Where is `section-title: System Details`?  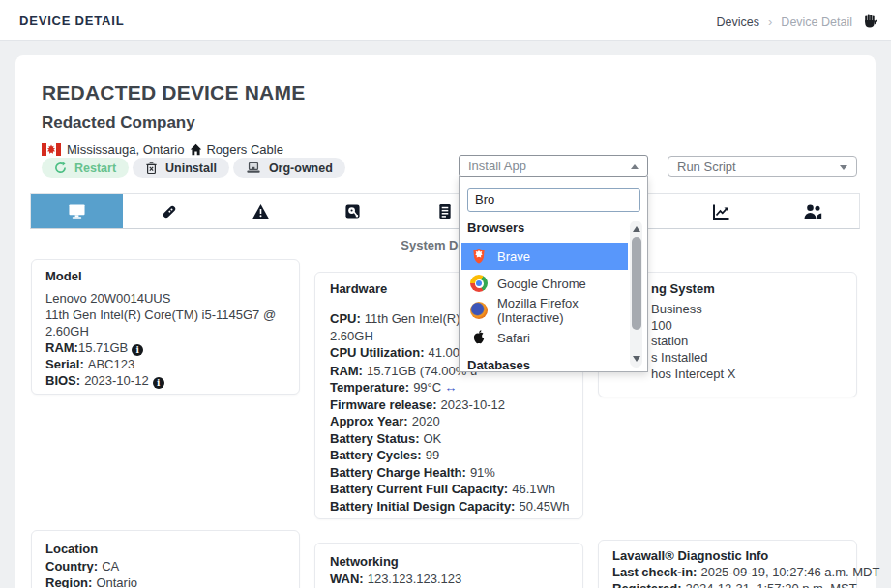 section-title: System Details is located at coordinates (445, 246).